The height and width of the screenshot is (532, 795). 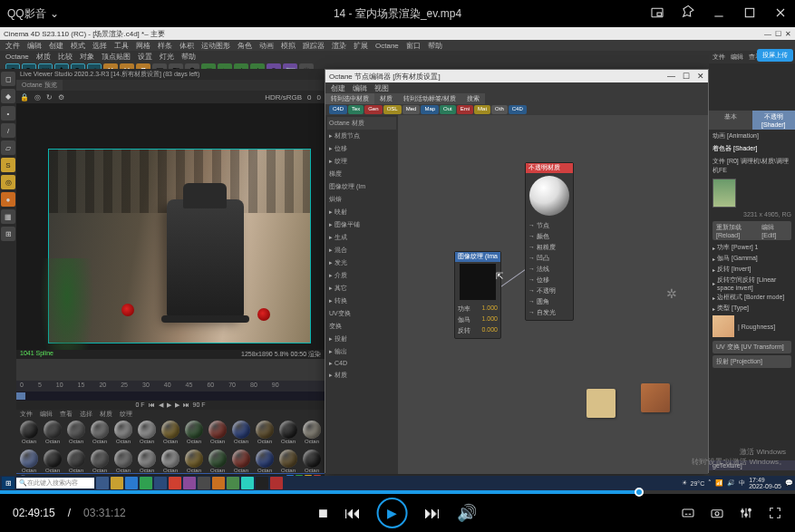 What do you see at coordinates (382, 89) in the screenshot?
I see `oct-win-menu-item: 视图` at bounding box center [382, 89].